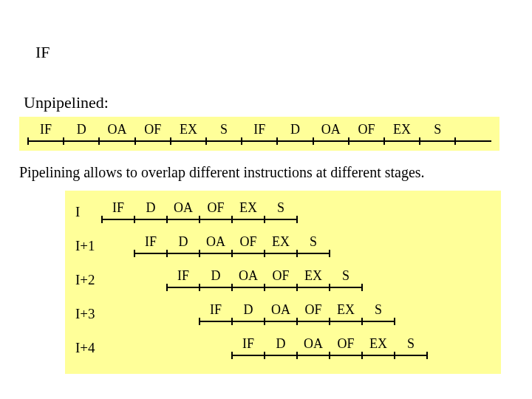 Image resolution: width=532 pixels, height=399 pixels. I want to click on pipeline-row-label: I+4, so click(86, 348).